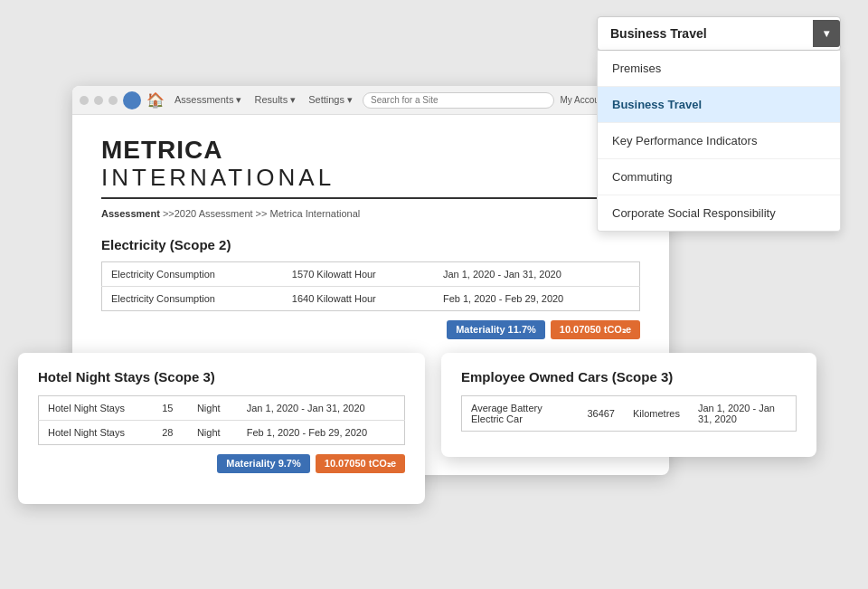 Image resolution: width=868 pixels, height=589 pixels. Describe the element at coordinates (826, 33) in the screenshot. I see `dropdown-arrow-icon: ▾` at that location.